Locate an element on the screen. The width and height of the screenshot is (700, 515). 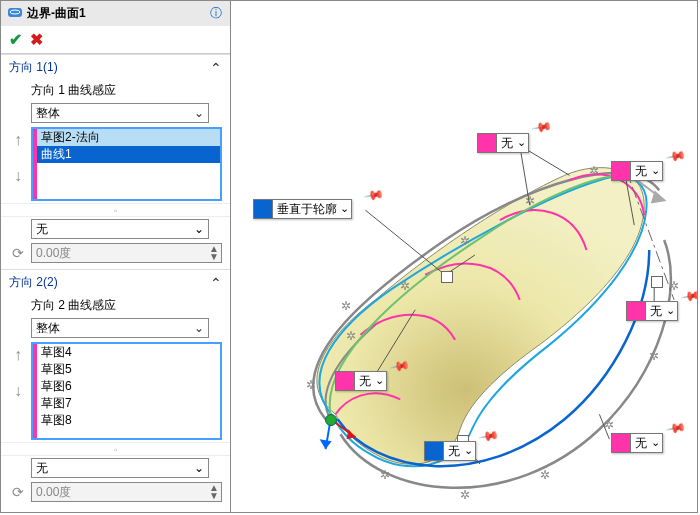
dir1-influence-value: 整体 is located at coordinates (48, 114).